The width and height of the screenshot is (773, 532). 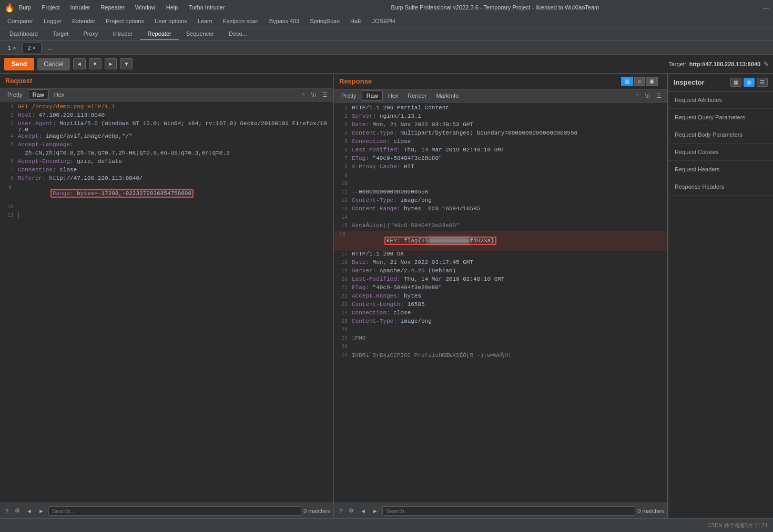 I want to click on resp-help-icon: ?, so click(x=341, y=511).